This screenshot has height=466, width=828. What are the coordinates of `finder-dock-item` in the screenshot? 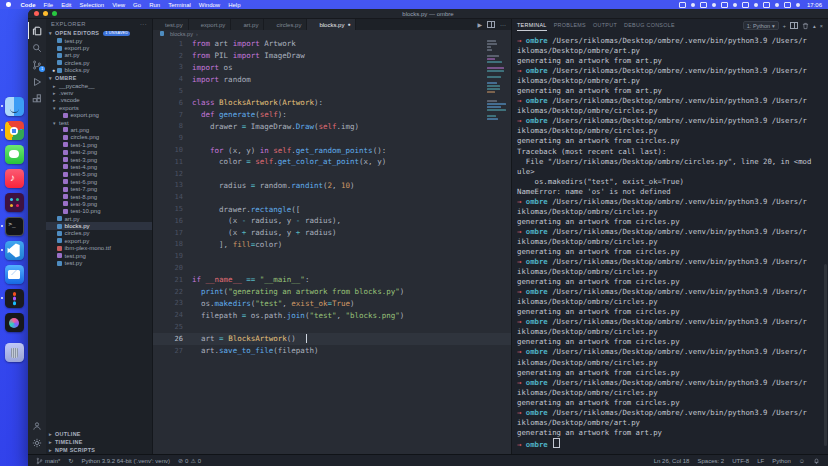 It's located at (14, 106).